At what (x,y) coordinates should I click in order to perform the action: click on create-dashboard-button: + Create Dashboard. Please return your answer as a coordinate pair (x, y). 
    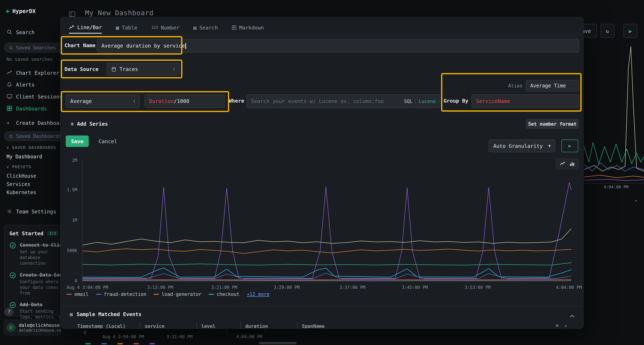
    Looking at the image, I should click on (30, 123).